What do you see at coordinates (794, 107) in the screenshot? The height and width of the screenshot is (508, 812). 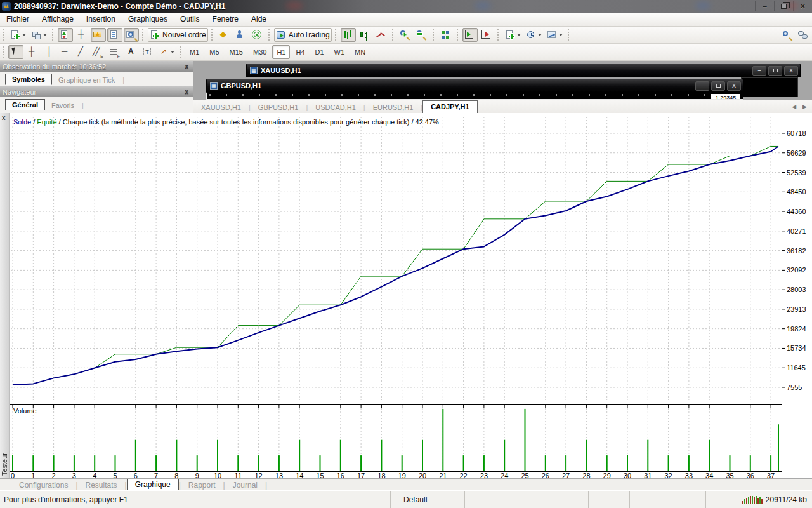 I see `scroll-left-icon: ◀` at bounding box center [794, 107].